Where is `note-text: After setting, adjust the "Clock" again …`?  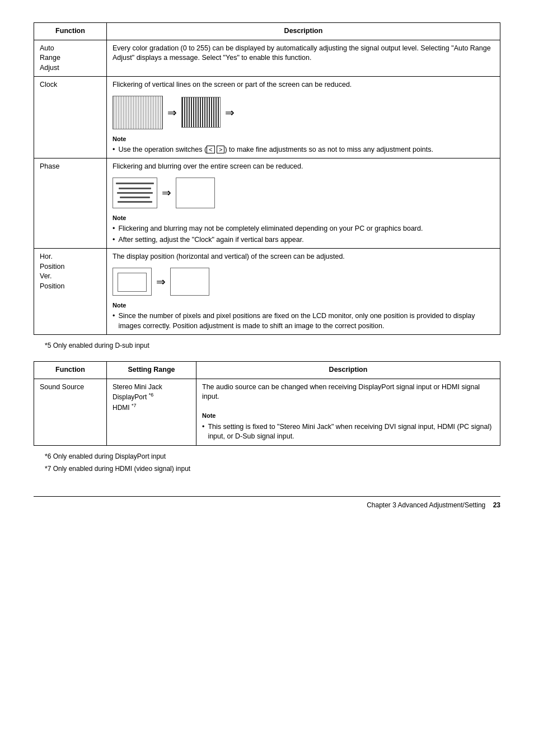
note-text: After setting, adjust the "Clock" again … is located at coordinates (210, 240).